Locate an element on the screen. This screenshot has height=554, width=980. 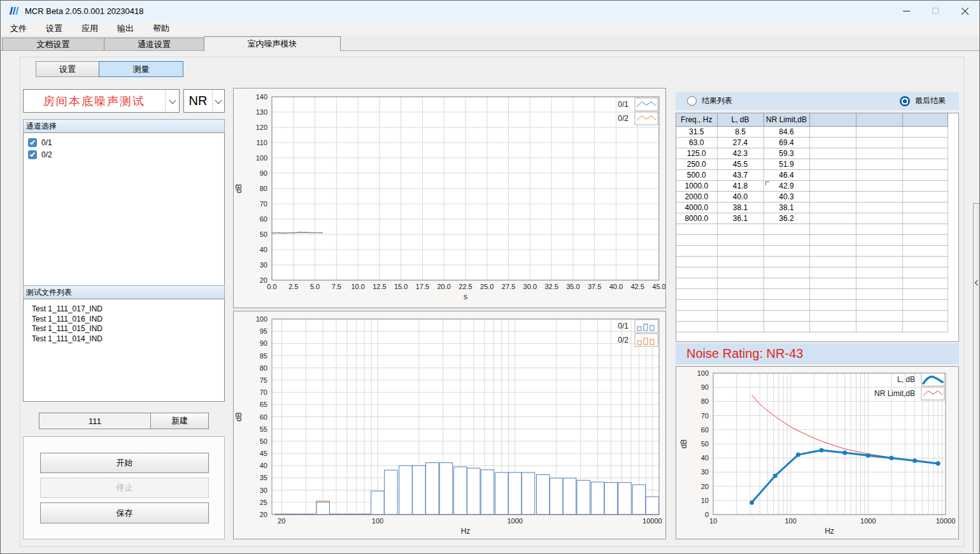
tab-item: 文档设置 is located at coordinates (53, 44).